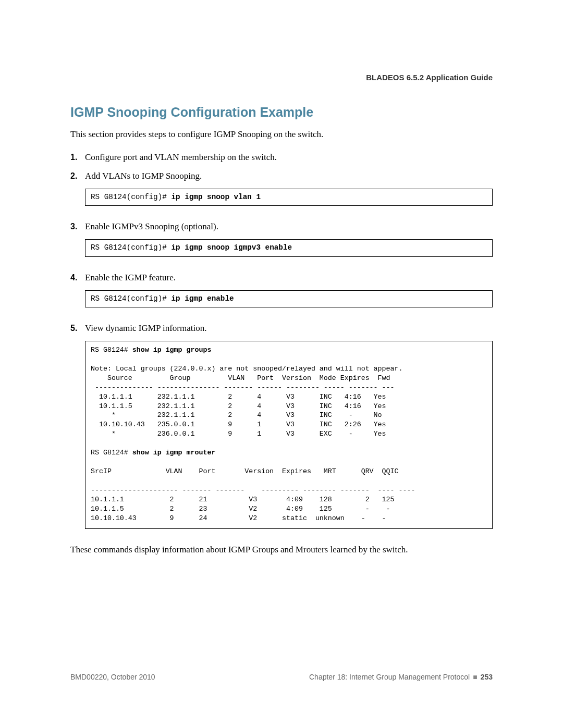 This screenshot has height=728, width=563. I want to click on cli-command: show ip igmp mrouter, so click(174, 452).